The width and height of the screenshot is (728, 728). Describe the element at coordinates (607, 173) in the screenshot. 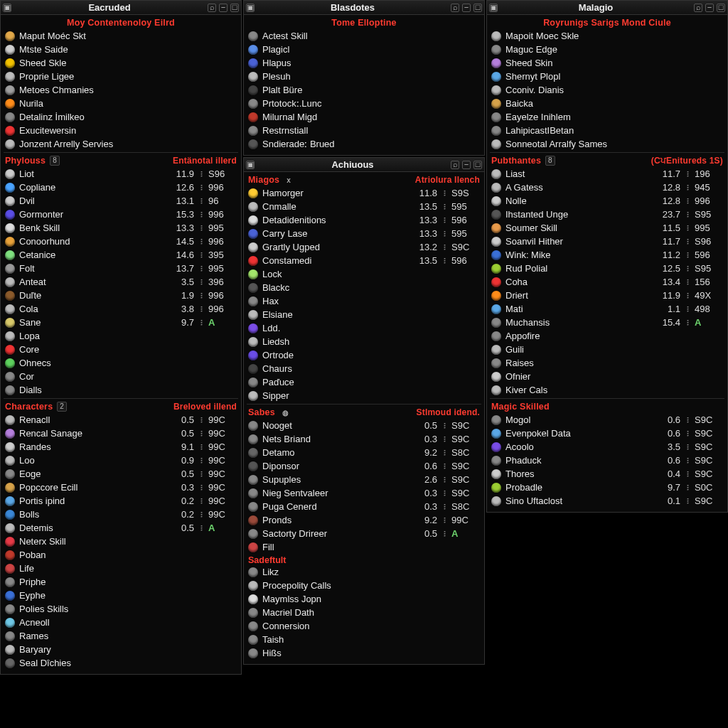

I see `list-item: Liast11.7፧196` at that location.